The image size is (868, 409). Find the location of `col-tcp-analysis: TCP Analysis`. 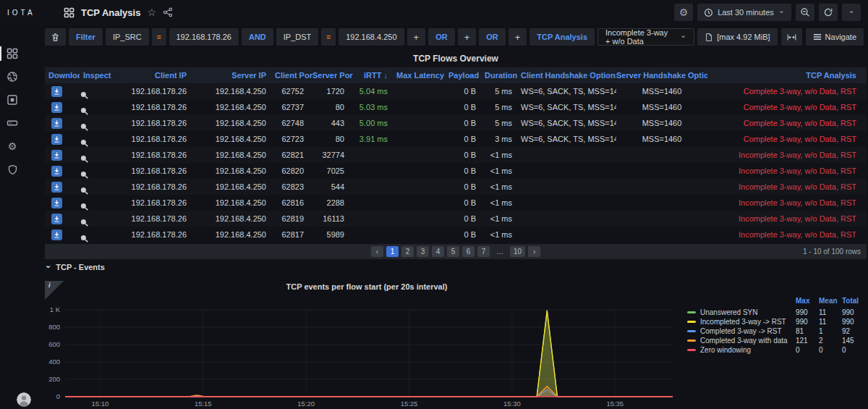

col-tcp-analysis: TCP Analysis is located at coordinates (787, 75).